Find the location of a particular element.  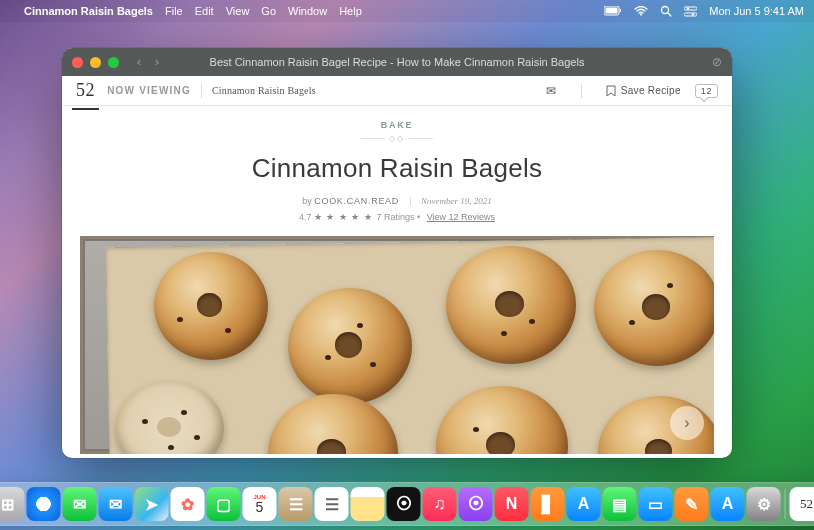

recipe-author: COOK.CAN.READ is located at coordinates (356, 201).